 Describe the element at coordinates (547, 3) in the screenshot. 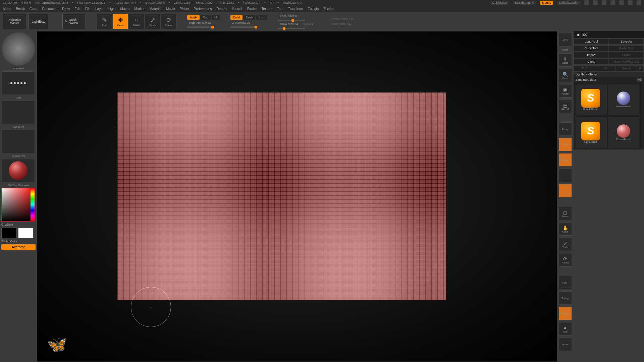

I see `menus-button: Menus` at that location.